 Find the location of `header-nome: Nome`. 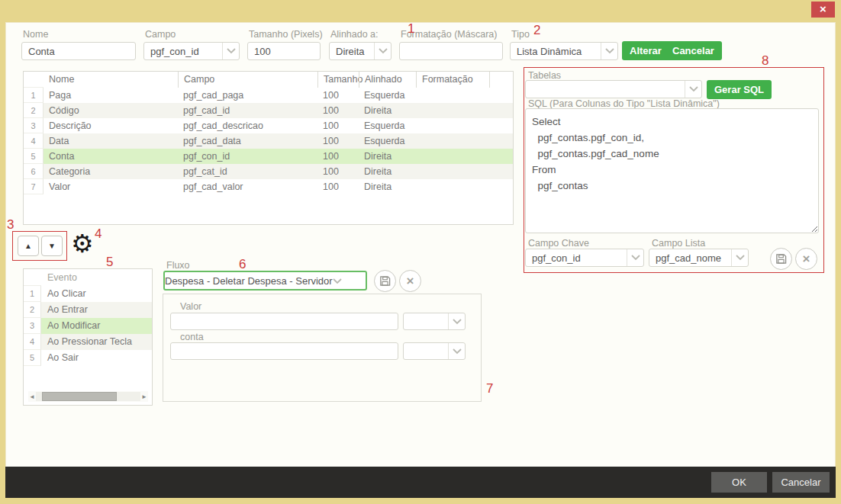

header-nome: Nome is located at coordinates (111, 79).